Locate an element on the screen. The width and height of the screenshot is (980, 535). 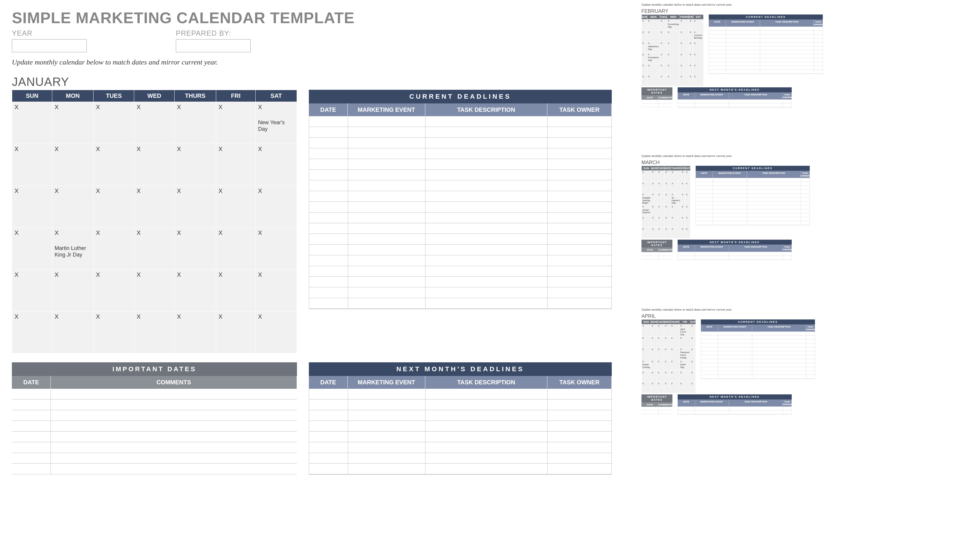
calendar-cell: XDaylight Savings Begin is located at coordinates (646, 199).